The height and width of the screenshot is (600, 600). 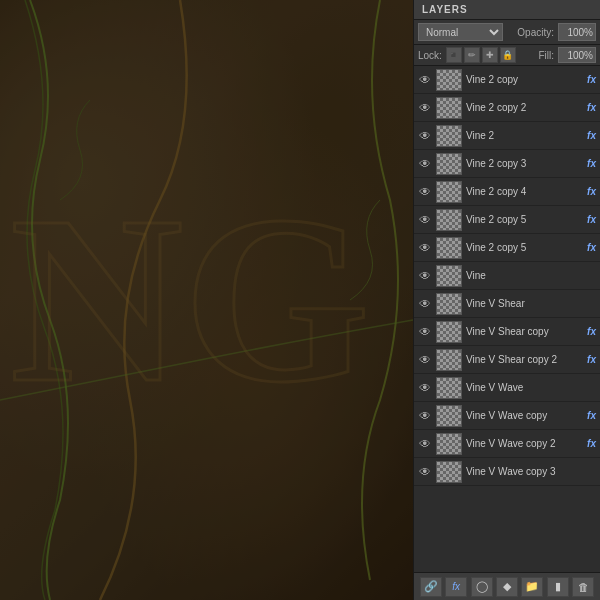 I want to click on layer-name-text: Vine V Shear, so click(x=531, y=304).